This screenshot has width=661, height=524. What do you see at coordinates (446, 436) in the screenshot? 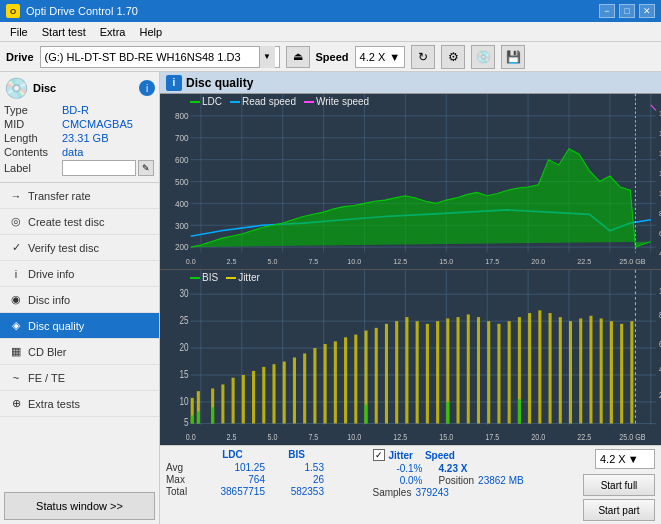
I see `svg-text: 15.0` at bounding box center [446, 436].